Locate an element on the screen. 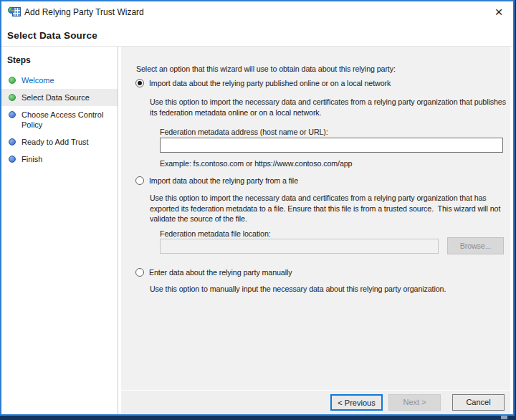 This screenshot has width=516, height=420. step-finish: Finish is located at coordinates (59, 159).